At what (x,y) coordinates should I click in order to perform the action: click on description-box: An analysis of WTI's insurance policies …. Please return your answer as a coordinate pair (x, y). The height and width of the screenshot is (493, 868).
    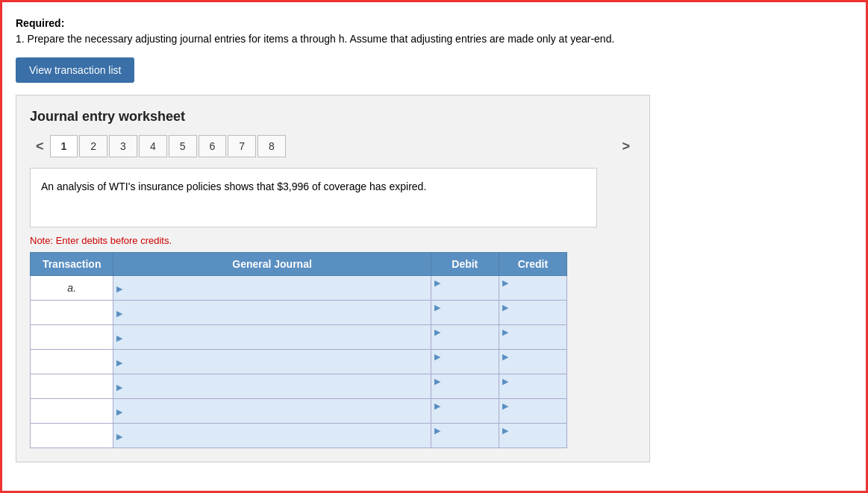
    Looking at the image, I should click on (313, 198).